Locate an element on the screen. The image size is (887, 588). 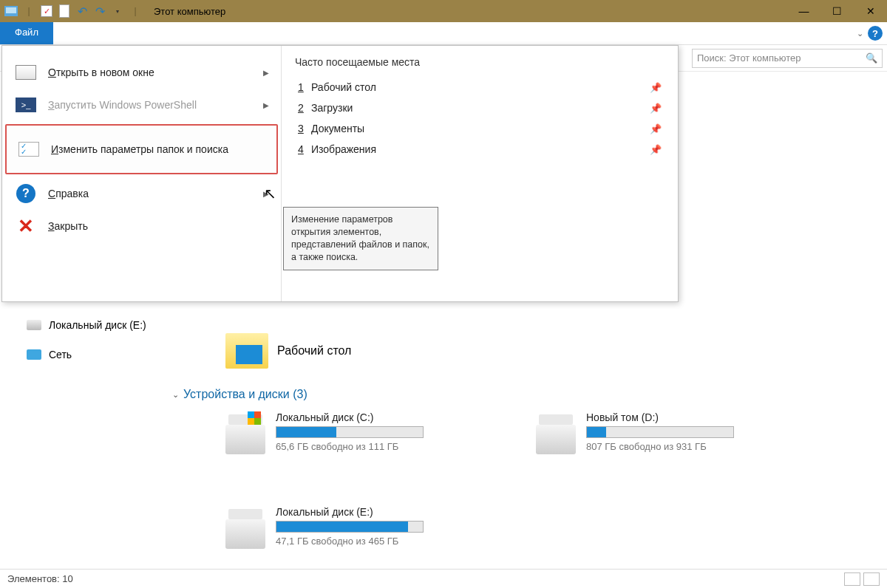
menu-item-label: Закрыть is located at coordinates (68, 226).